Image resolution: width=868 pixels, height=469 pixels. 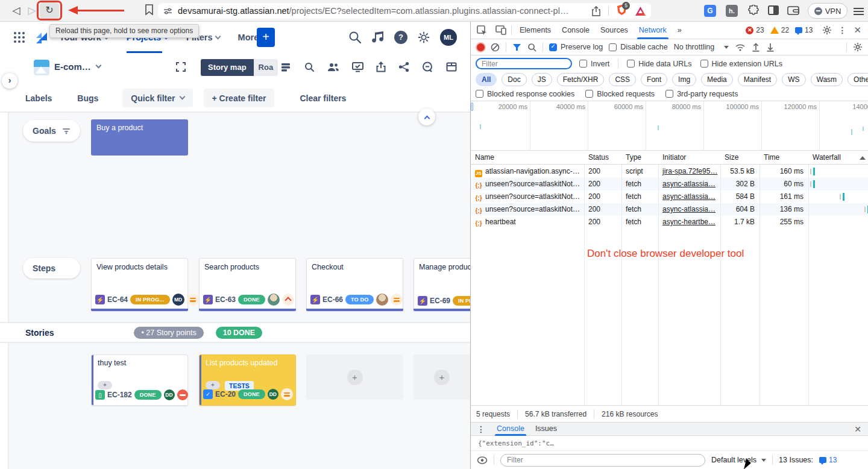 What do you see at coordinates (501, 30) in the screenshot?
I see `device-toolbar-icon` at bounding box center [501, 30].